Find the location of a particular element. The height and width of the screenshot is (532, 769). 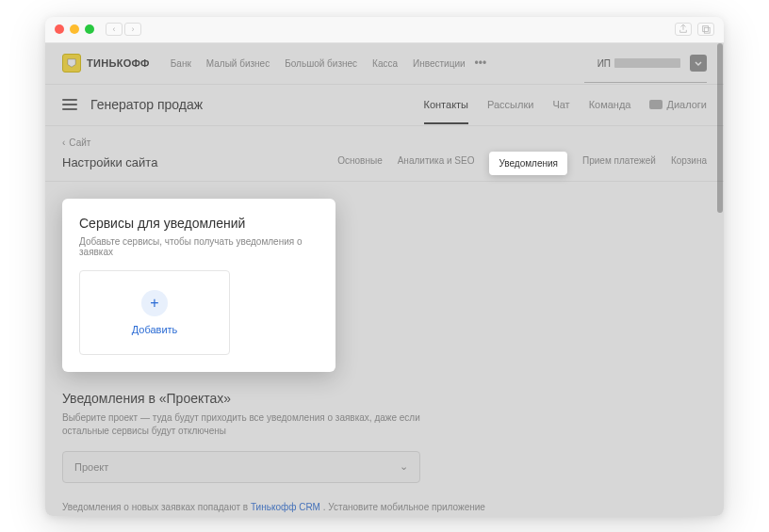

add-label: Добавить is located at coordinates (155, 330).